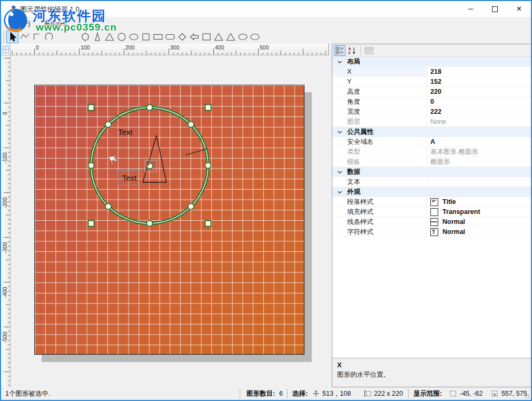  What do you see at coordinates (432, 222) in the screenshot?
I see `property-row-线条样式: 线条样式Normal` at bounding box center [432, 222].